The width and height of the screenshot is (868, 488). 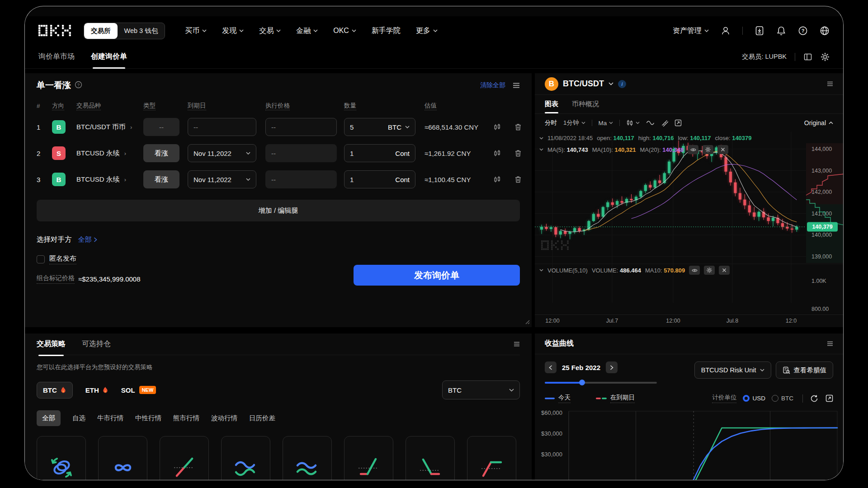 I want to click on publish-rfq-button: 发布询价单, so click(x=437, y=275).